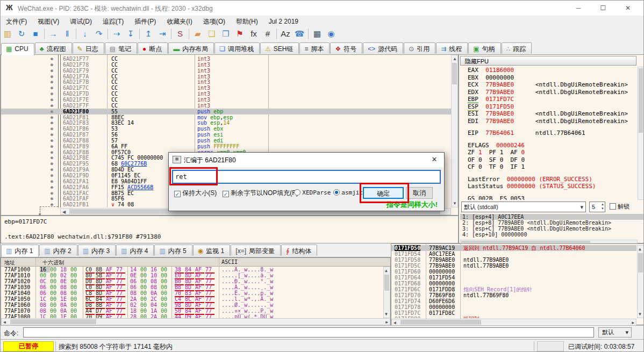  Describe the element at coordinates (226, 59) in the screenshot. I see `disasm-row: ●6AD21F77CCint3` at that location.